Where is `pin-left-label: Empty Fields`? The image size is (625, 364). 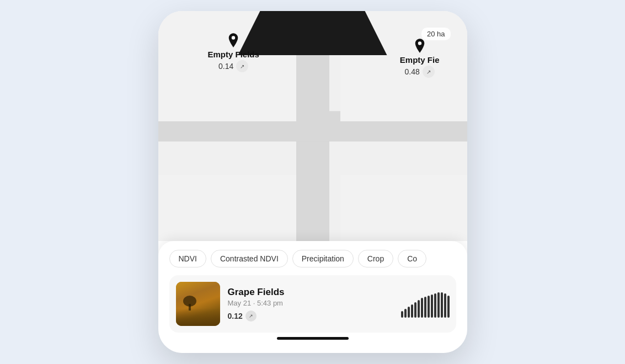 pin-left-label: Empty Fields is located at coordinates (234, 54).